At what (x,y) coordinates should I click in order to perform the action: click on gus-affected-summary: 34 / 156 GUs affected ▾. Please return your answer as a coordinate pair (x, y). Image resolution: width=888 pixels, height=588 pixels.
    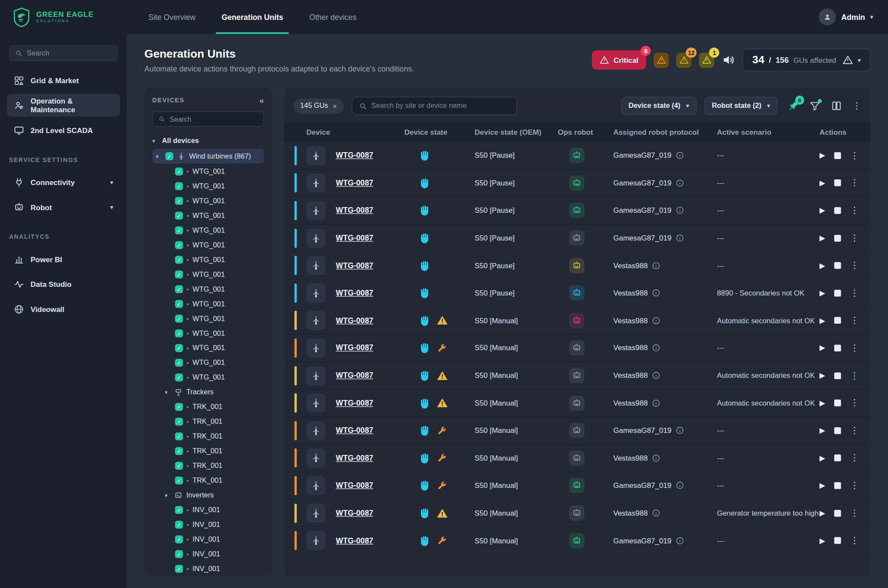
    Looking at the image, I should click on (806, 60).